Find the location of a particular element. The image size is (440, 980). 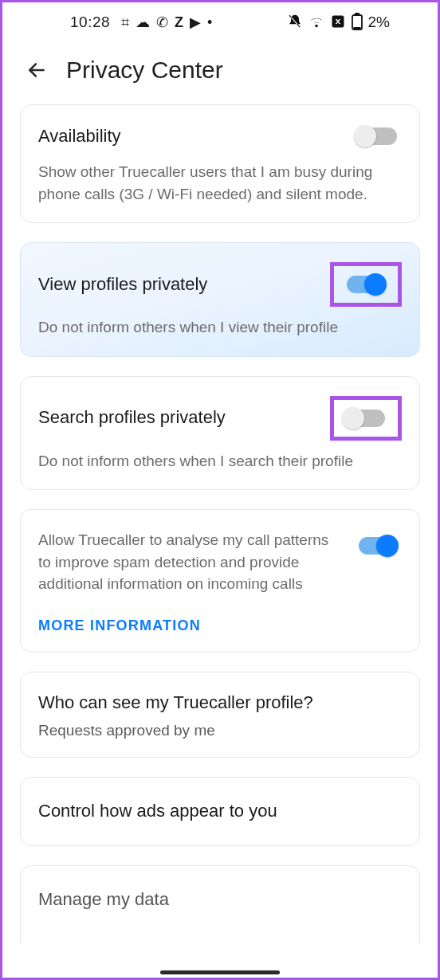

z-icon: Z is located at coordinates (179, 22).